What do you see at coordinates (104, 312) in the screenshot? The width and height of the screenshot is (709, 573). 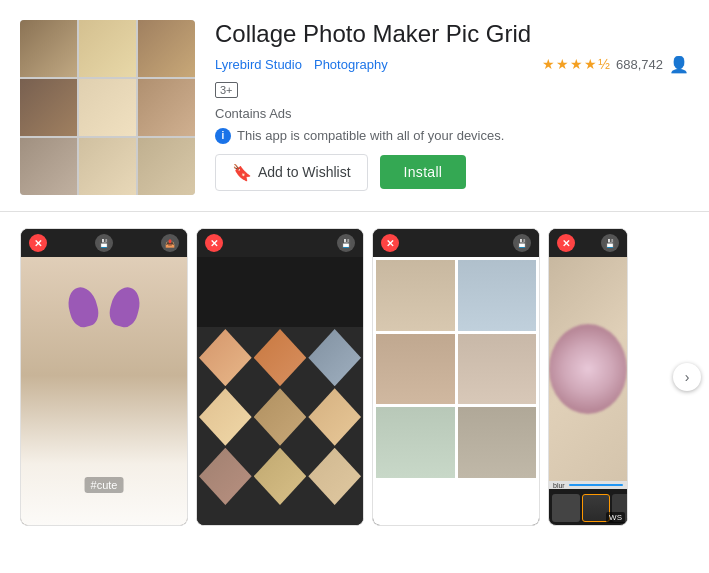 I see `dog-ears` at bounding box center [104, 312].